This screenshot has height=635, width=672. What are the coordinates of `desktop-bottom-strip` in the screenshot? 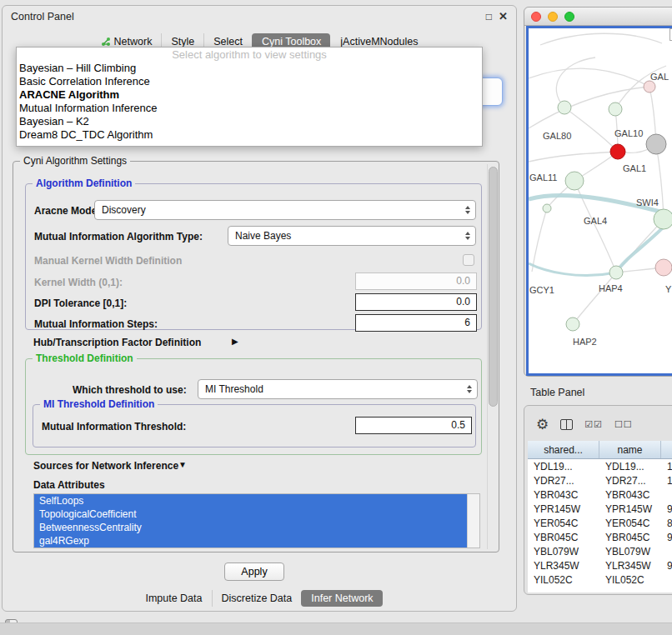 It's located at (336, 628).